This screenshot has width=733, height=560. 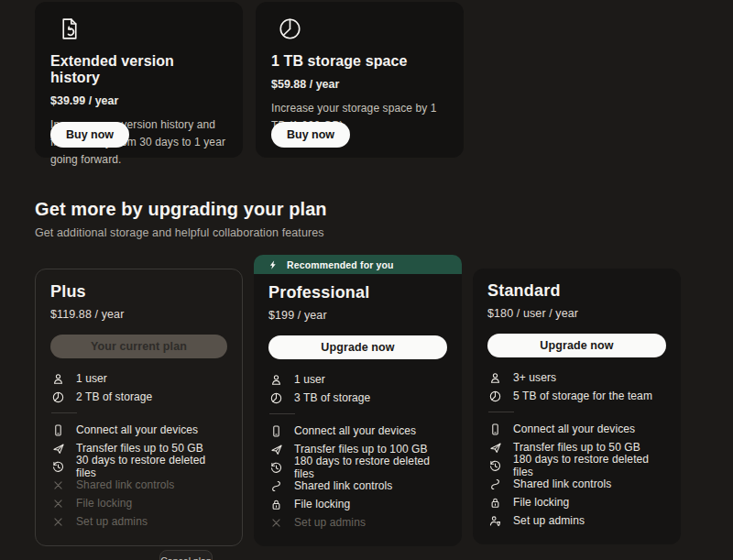 I want to click on feature-row: 3 TB of storage, so click(x=357, y=398).